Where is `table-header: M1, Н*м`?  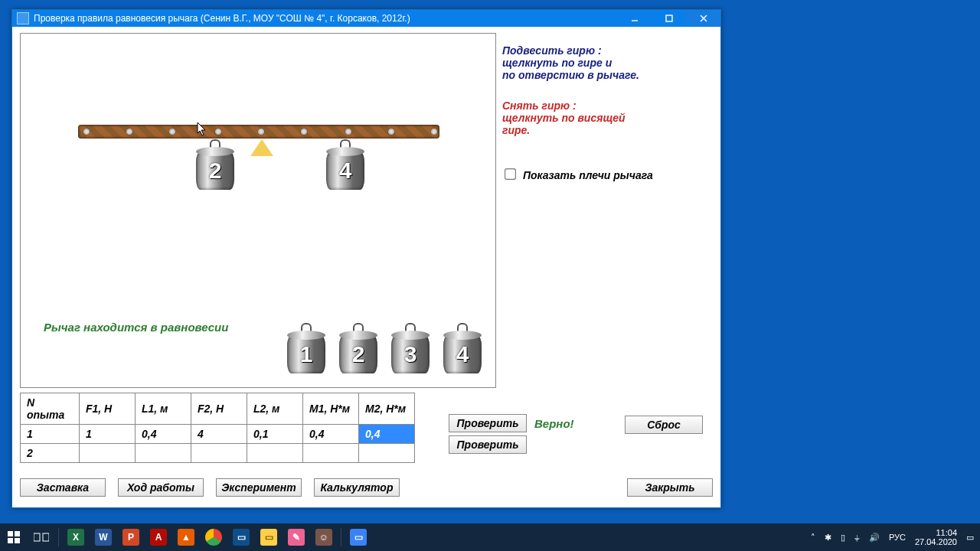 table-header: M1, Н*м is located at coordinates (331, 409).